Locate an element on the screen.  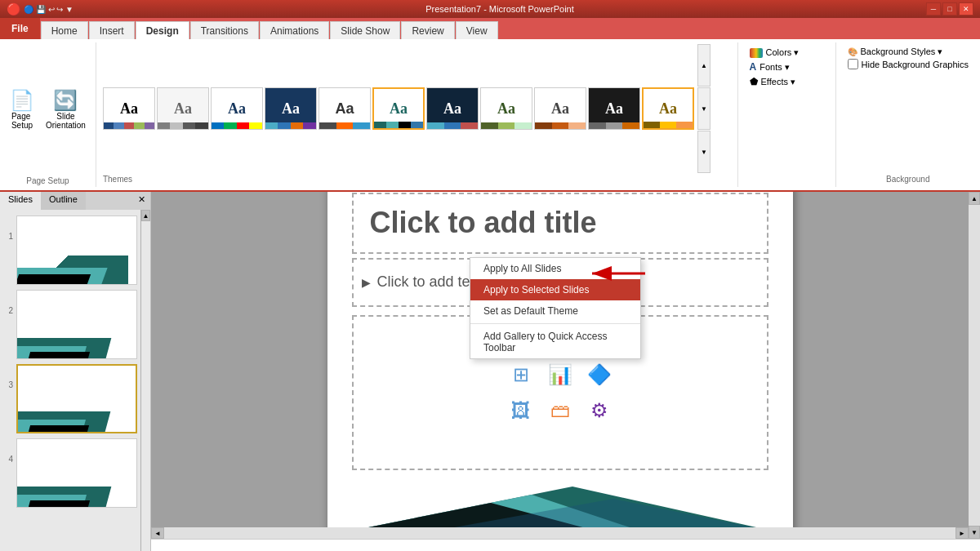
table-icon: ⊞ is located at coordinates (521, 375).